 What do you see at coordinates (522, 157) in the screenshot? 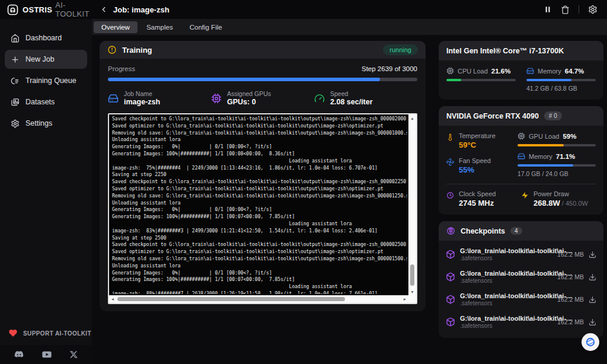
I see `gpu-memory-icon` at bounding box center [522, 157].